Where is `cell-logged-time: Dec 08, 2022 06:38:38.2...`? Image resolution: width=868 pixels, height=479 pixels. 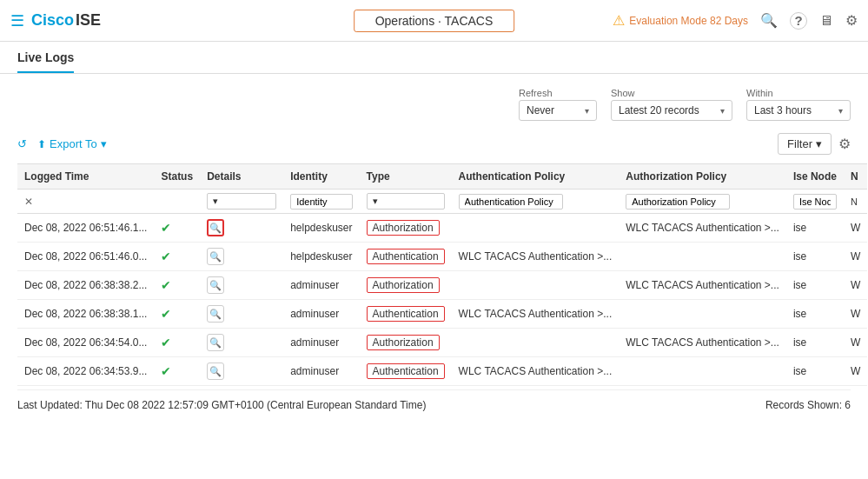
cell-logged-time: Dec 08, 2022 06:38:38.2... is located at coordinates (85, 285).